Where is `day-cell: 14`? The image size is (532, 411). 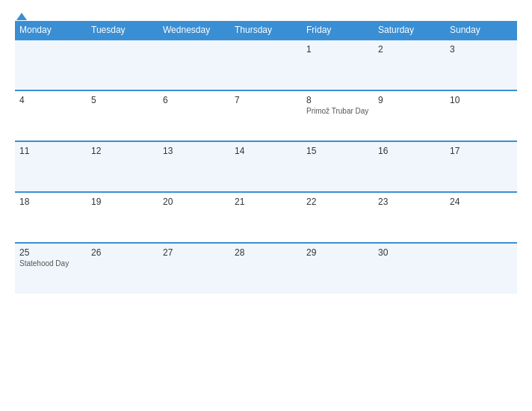 day-cell: 14 is located at coordinates (266, 167).